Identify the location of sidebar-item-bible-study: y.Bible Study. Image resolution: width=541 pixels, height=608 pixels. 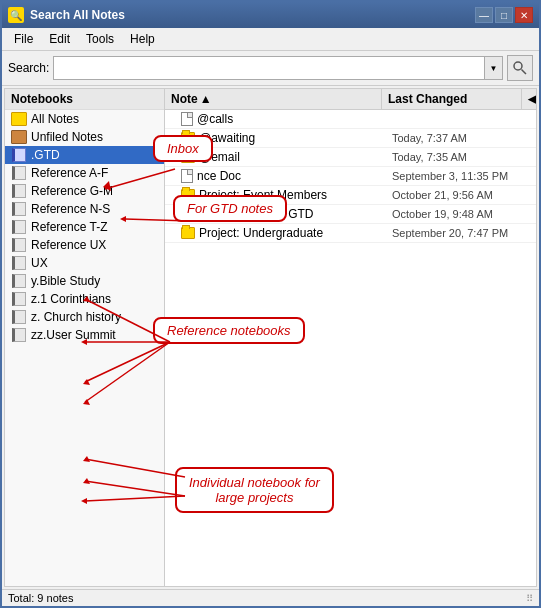
(84, 281).